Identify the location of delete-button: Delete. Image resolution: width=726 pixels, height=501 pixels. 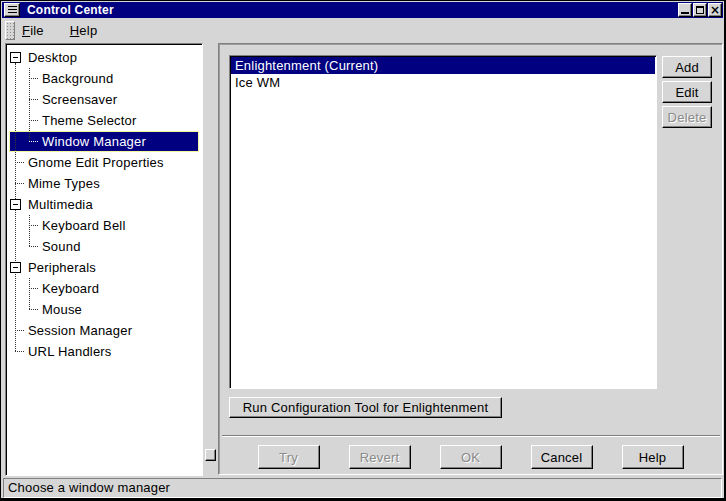
(687, 117).